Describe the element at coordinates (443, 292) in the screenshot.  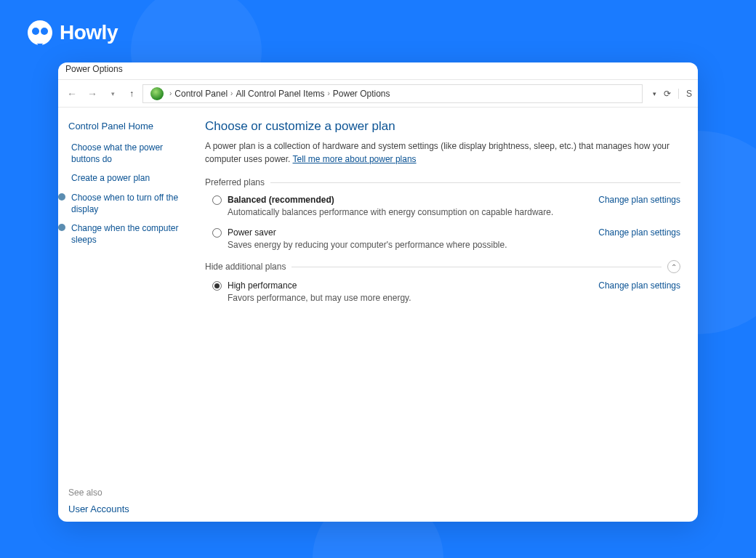
I see `plan-high-performance: High performance Favors performance, but…` at that location.